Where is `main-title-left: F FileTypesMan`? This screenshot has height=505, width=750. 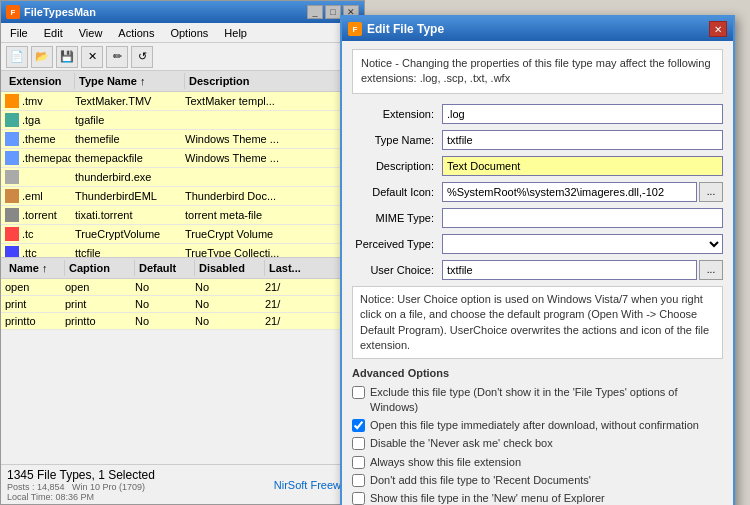 main-title-left: F FileTypesMan is located at coordinates (51, 12).